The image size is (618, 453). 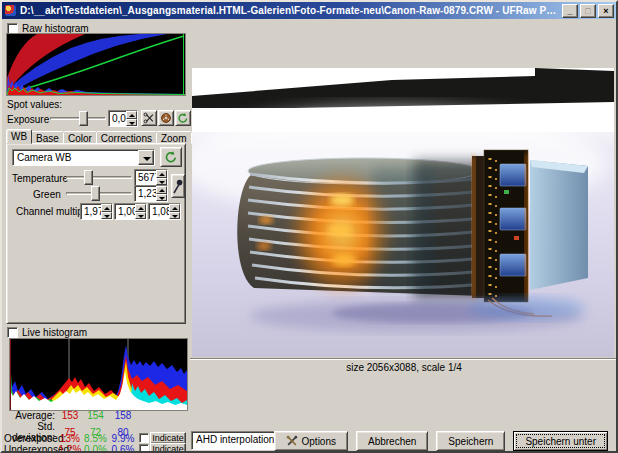 What do you see at coordinates (84, 158) in the screenshot?
I see `wb-preset-combobox: Camera WB` at bounding box center [84, 158].